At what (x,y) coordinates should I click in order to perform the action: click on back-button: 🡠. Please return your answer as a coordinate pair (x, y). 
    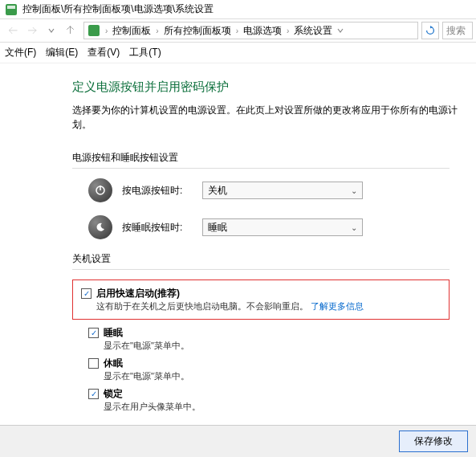
    Looking at the image, I should click on (13, 31).